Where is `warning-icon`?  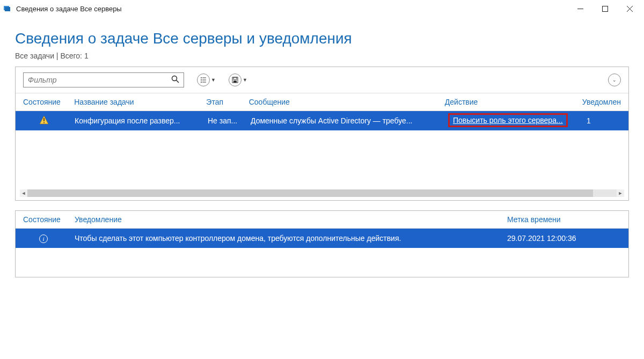 warning-icon is located at coordinates (44, 120).